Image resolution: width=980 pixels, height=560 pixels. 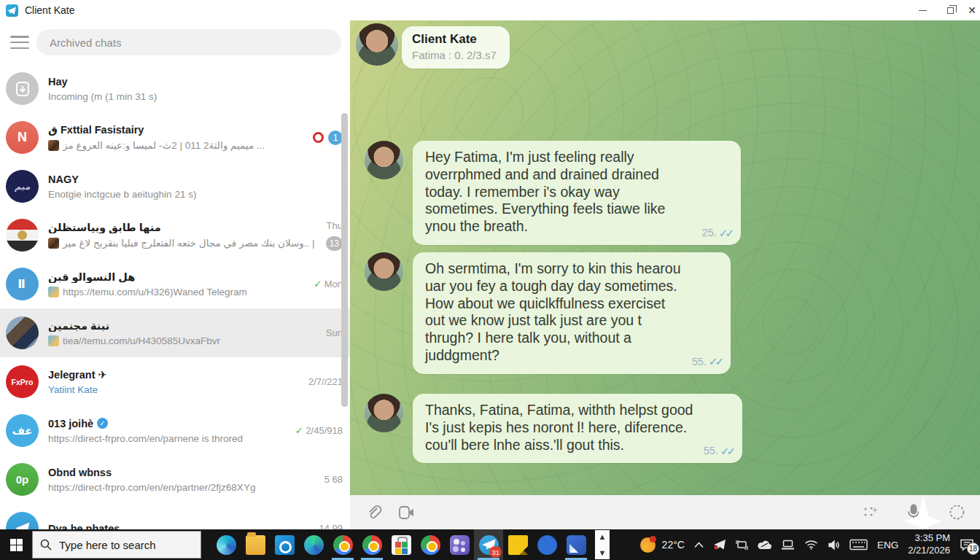 I want to click on emoji-button, so click(x=871, y=513).